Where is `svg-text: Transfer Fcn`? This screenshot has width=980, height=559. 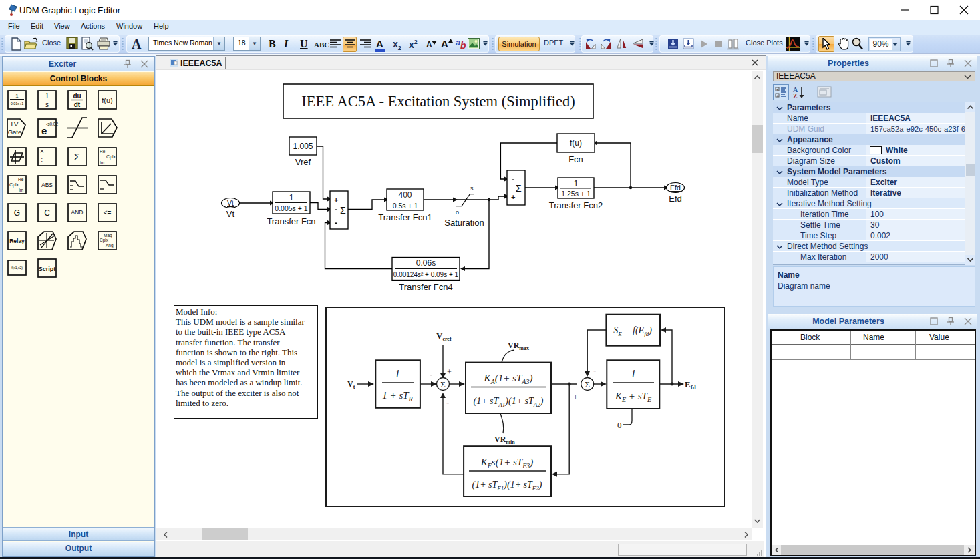 svg-text: Transfer Fcn is located at coordinates (291, 222).